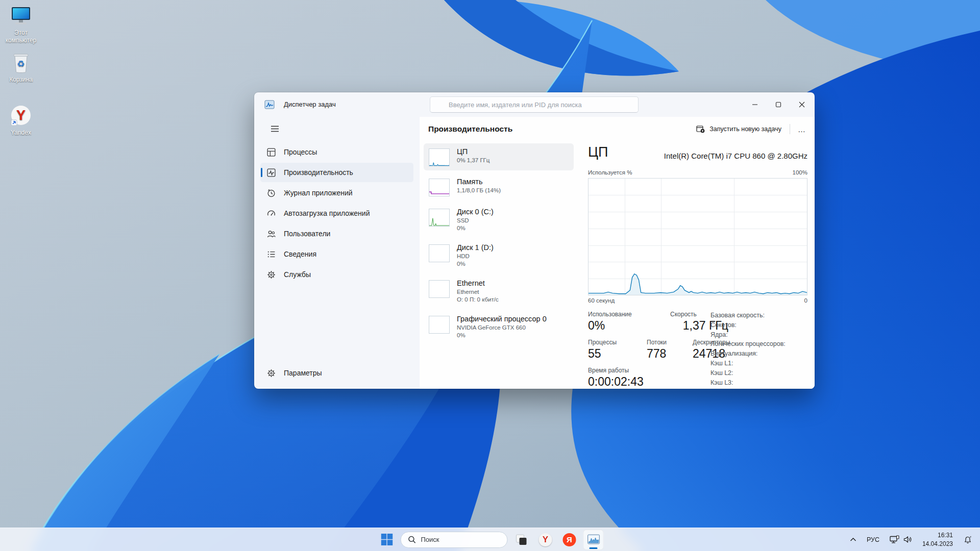 This screenshot has width=980, height=551. What do you see at coordinates (272, 172) in the screenshot?
I see `performance-icon` at bounding box center [272, 172].